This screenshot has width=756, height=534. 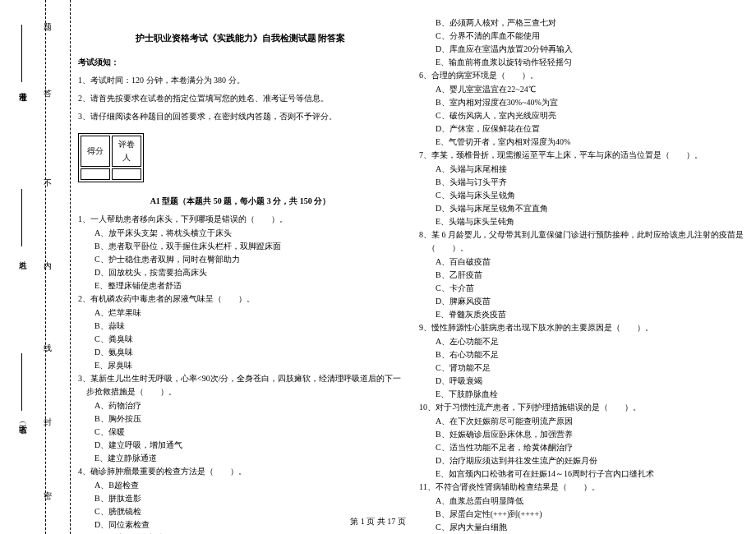 I want to click on question-option: C、分界不清的库血不能使用, so click(x=582, y=36).